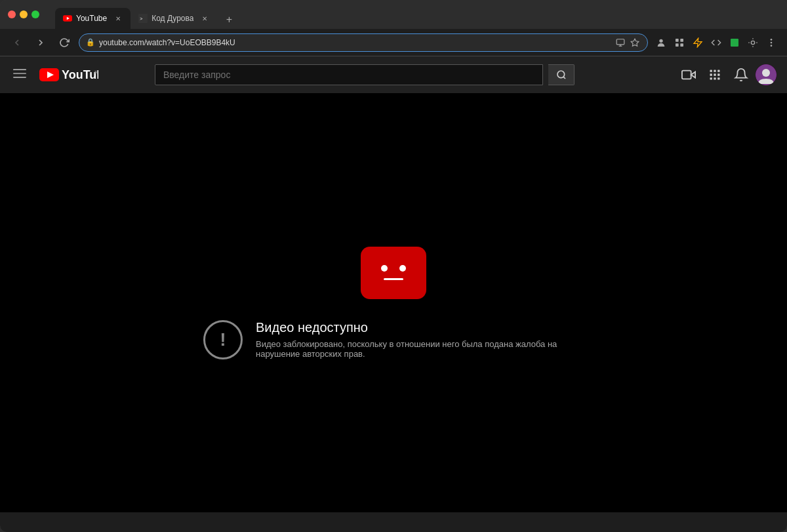  What do you see at coordinates (661, 43) in the screenshot?
I see `profile-icon` at bounding box center [661, 43].